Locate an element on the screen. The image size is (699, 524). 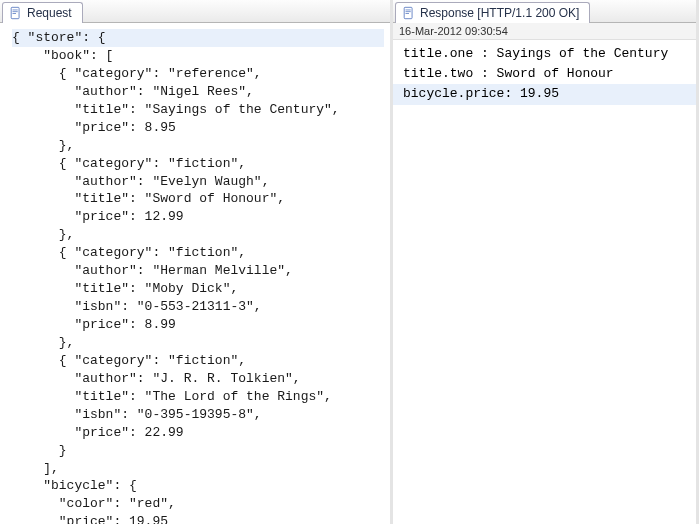
response-line: bicycle.price: 19.95 is located at coordinates (544, 94).